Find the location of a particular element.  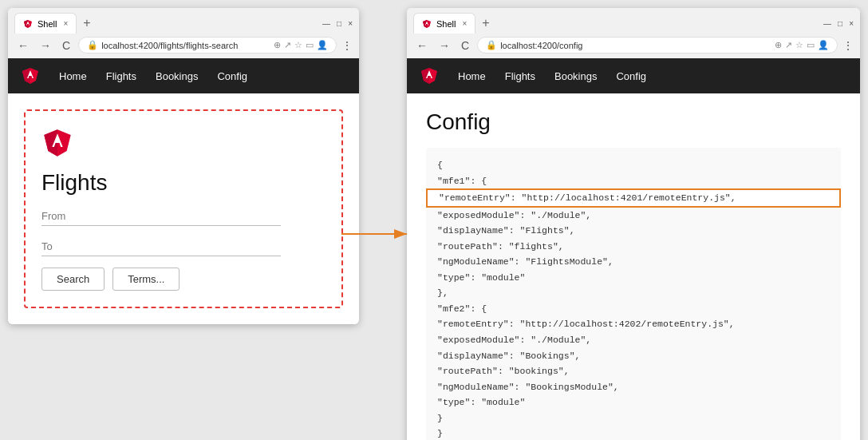

left-sidebar-icon: ▭ is located at coordinates (310, 45).